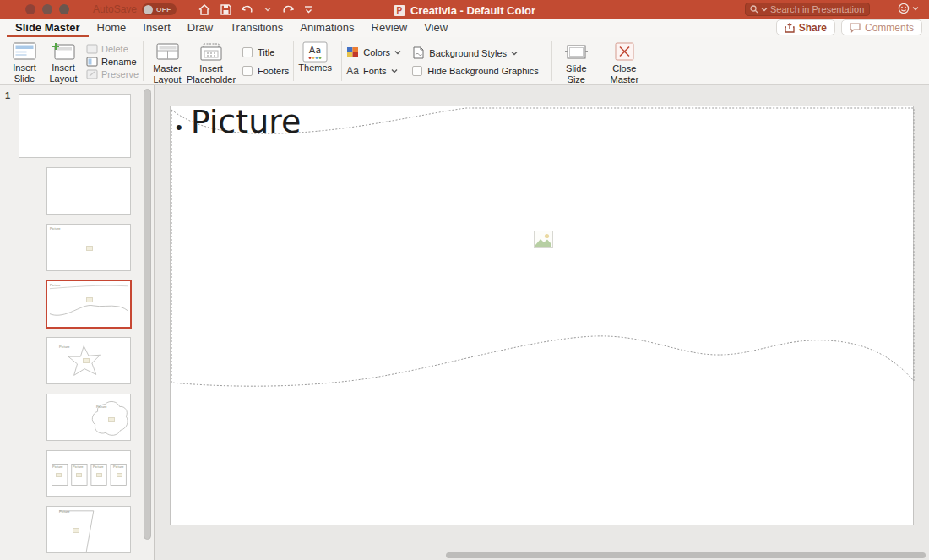 The width and height of the screenshot is (929, 560). Describe the element at coordinates (226, 10) in the screenshot. I see `save-icon` at that location.